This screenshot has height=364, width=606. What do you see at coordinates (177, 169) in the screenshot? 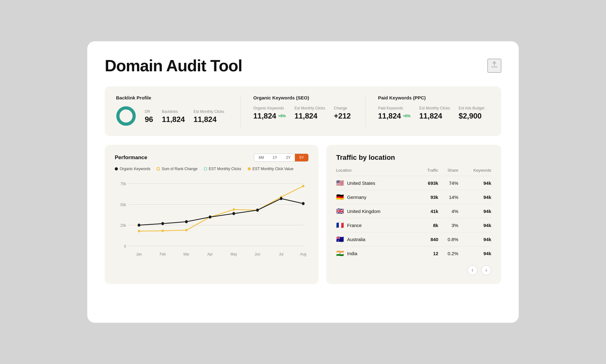
I see `legend-rank-change: Sum of Rank Change` at bounding box center [177, 169].